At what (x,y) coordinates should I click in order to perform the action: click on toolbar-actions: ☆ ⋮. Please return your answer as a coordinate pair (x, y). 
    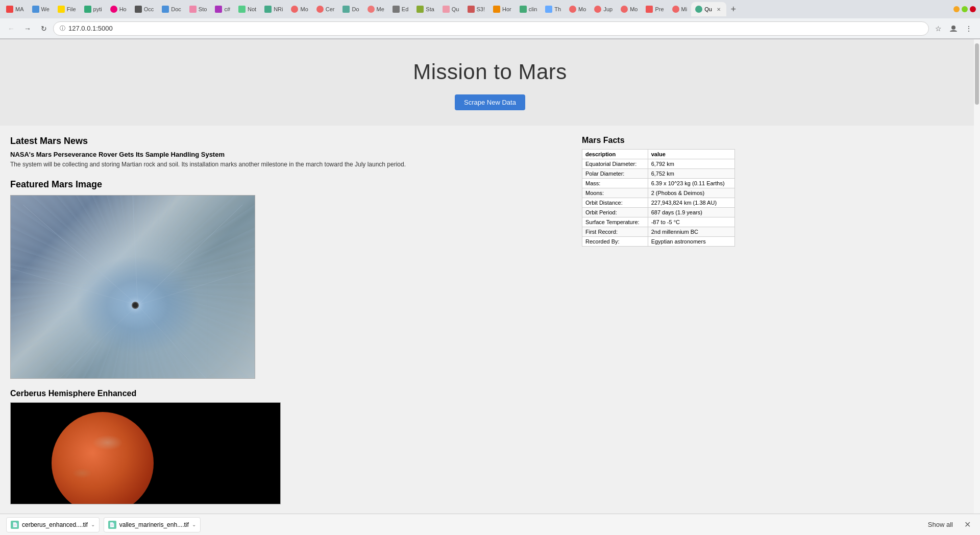
    Looking at the image, I should click on (953, 29).